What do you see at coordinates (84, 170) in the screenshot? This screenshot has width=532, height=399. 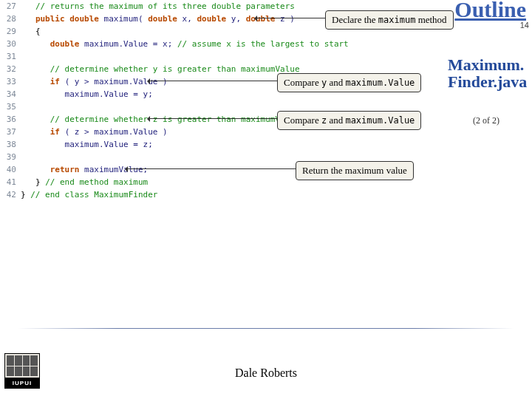 I see `code-line: return maximumValue;` at bounding box center [84, 170].